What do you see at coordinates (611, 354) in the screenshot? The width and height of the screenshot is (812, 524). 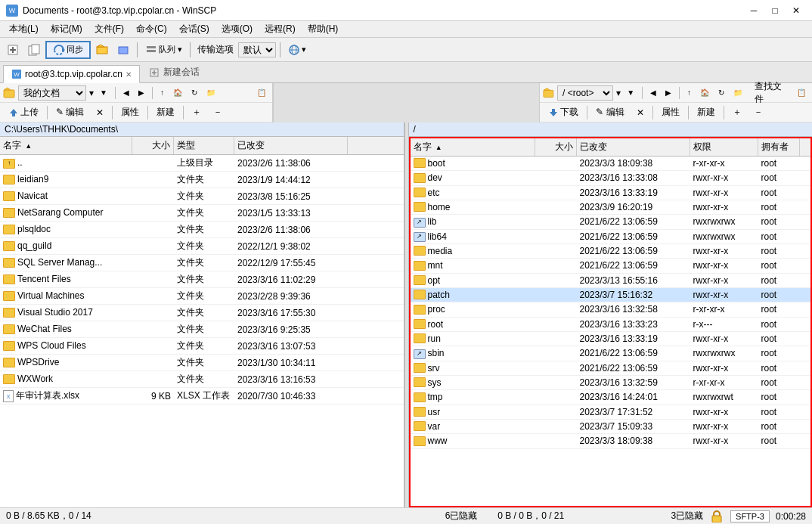 I see `right-file-row: ↗sbin 2021/6/22 13:06:59 rwxrwxrwx root` at bounding box center [611, 354].